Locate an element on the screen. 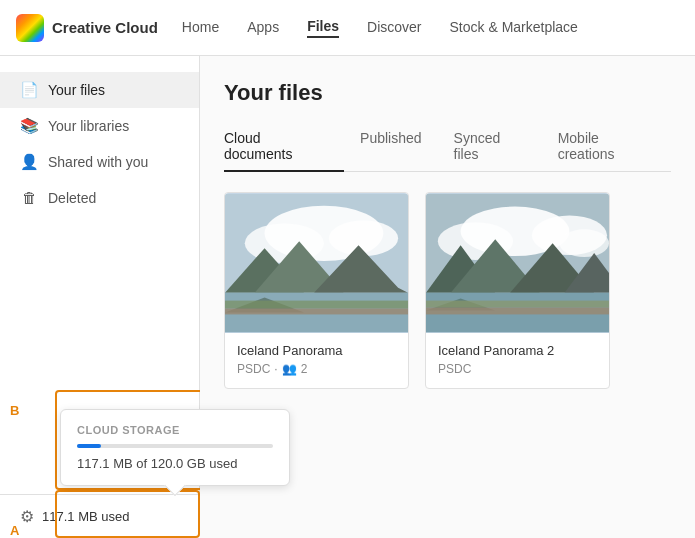  sidebar-item-deleted: 🗑 Deleted is located at coordinates (100, 198).